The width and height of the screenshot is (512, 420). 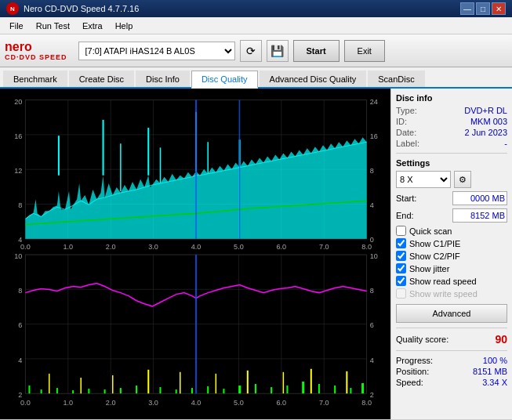 What do you see at coordinates (452, 313) in the screenshot?
I see `advanced-button: Advanced` at bounding box center [452, 313].